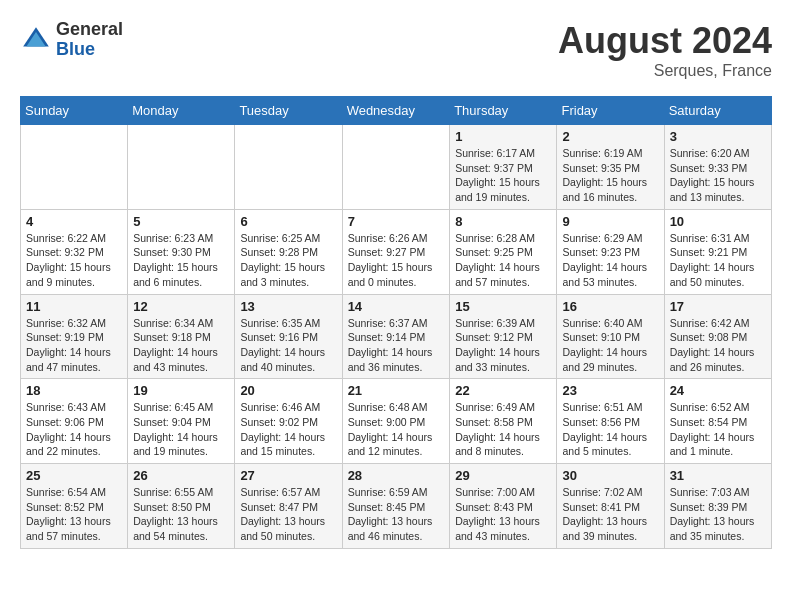 The height and width of the screenshot is (612, 792). What do you see at coordinates (288, 336) in the screenshot?
I see `calendar-cell: 13Sunrise: 6:35 AM Sunset: 9:16 PM Dayli…` at bounding box center [288, 336].